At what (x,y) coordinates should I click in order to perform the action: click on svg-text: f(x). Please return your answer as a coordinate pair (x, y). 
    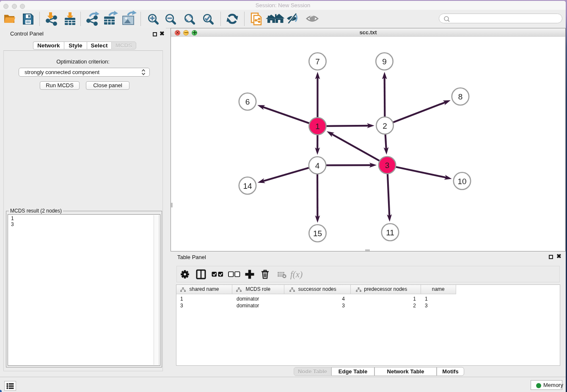
    Looking at the image, I should click on (296, 274).